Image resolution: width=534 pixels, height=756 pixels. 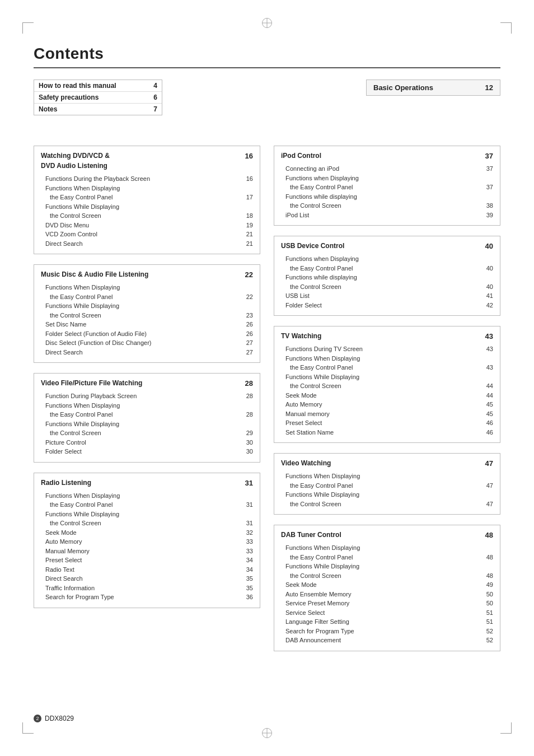 I want to click on page-number: 2, so click(x=37, y=718).